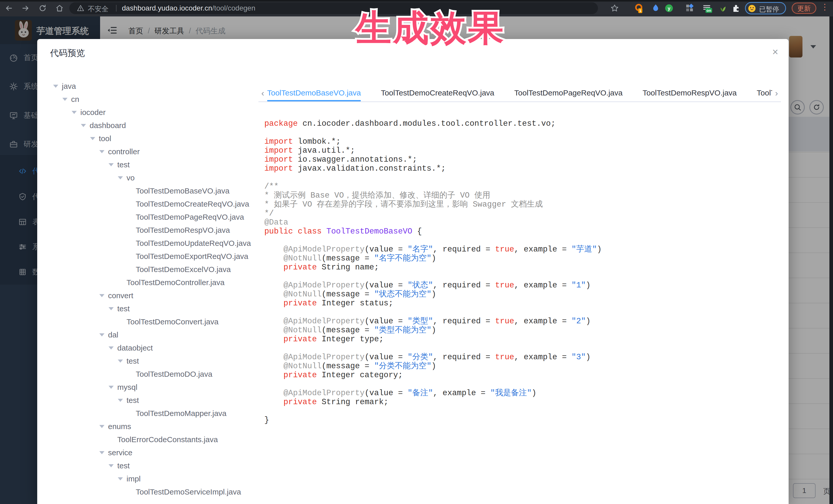 Image resolution: width=833 pixels, height=504 pixels. I want to click on list-extension-icon: on, so click(707, 8).